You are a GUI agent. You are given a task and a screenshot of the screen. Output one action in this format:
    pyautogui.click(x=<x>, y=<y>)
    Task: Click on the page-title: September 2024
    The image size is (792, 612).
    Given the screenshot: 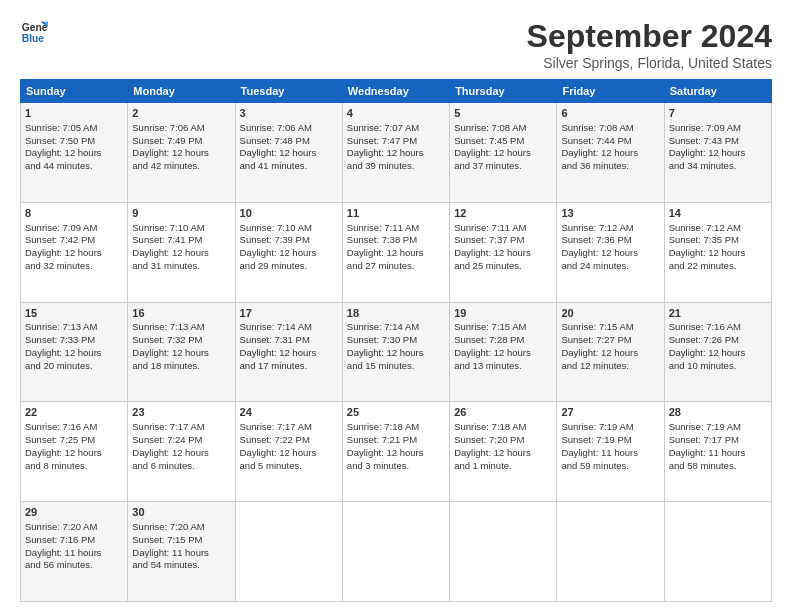 What is the action you would take?
    pyautogui.click(x=650, y=36)
    